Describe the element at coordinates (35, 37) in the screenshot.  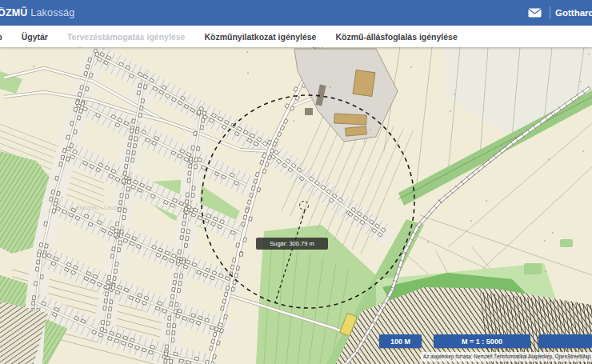
I see `nav-item-ugytar: Ügytár` at that location.